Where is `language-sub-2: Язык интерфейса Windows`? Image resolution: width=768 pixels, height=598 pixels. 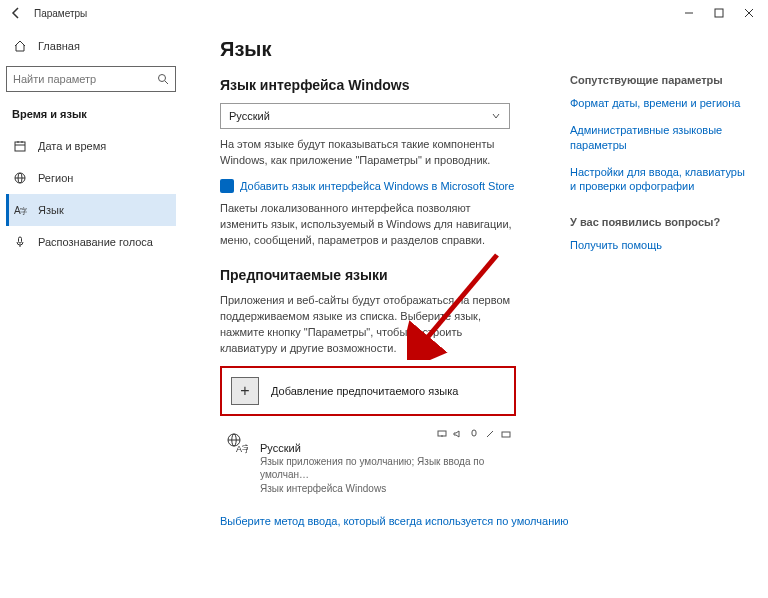 language-sub-2: Язык интерфейса Windows is located at coordinates (386, 488).